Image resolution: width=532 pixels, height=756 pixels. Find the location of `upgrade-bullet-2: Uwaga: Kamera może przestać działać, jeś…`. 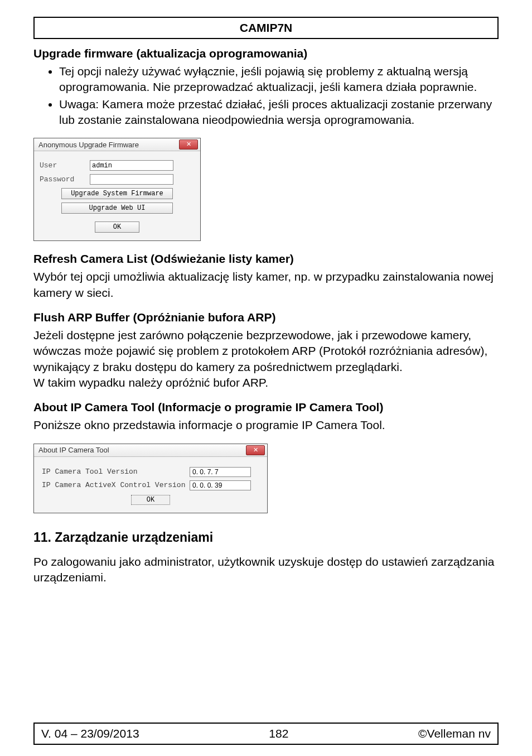

upgrade-bullet-2: Uwaga: Kamera może przestać działać, jeś… is located at coordinates (279, 113).